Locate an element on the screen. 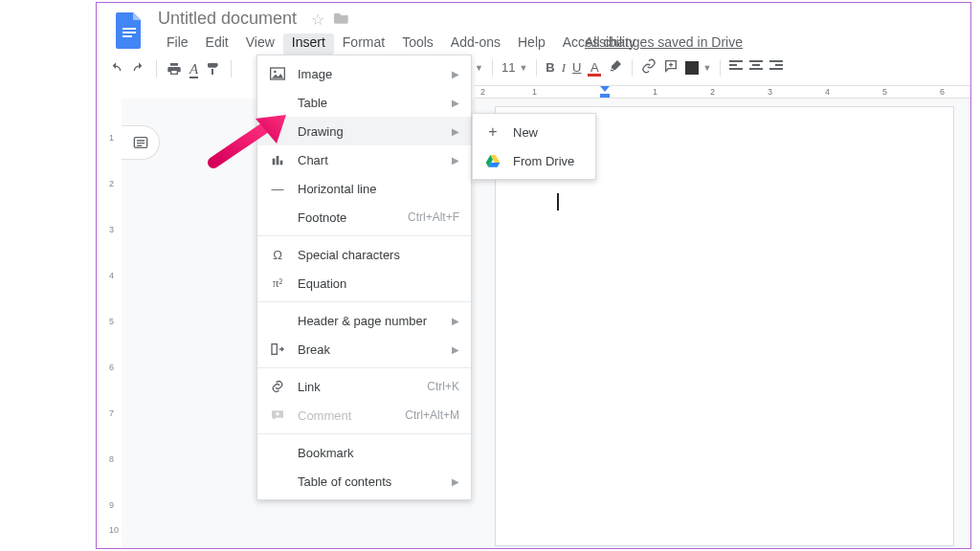 The image size is (980, 551). menu-help: Help is located at coordinates (532, 44).